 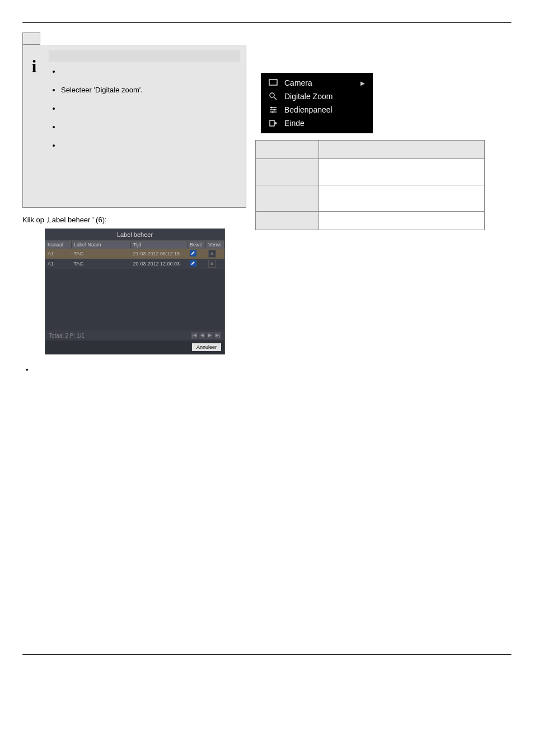 What do you see at coordinates (273, 83) in the screenshot?
I see `monitor-icon` at bounding box center [273, 83].